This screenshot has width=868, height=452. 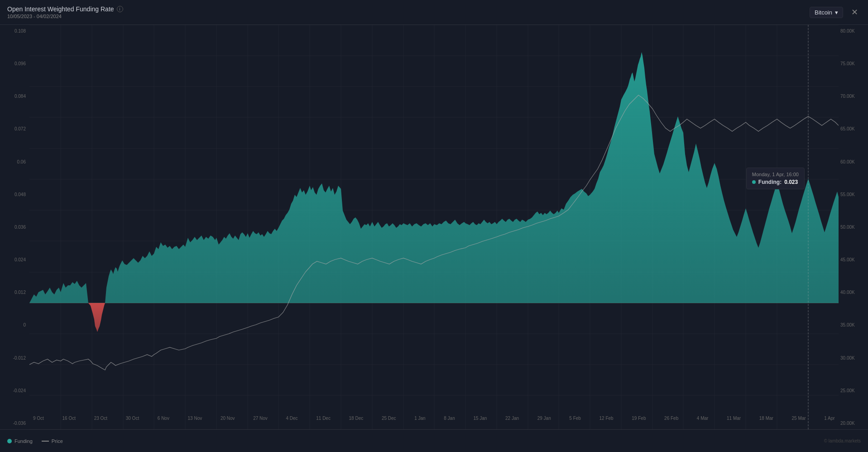 What do you see at coordinates (852, 96) in the screenshot?
I see `y-right-label-2: 70.00K` at bounding box center [852, 96].